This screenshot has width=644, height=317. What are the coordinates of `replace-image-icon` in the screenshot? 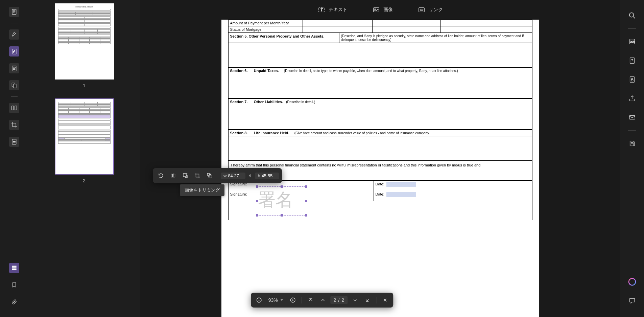 It's located at (210, 176).